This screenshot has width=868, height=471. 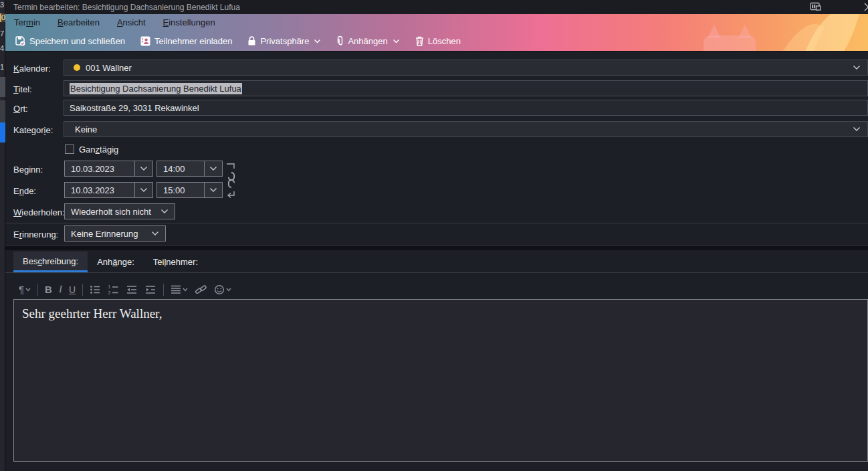 What do you see at coordinates (48, 289) in the screenshot?
I see `bold-button: B` at bounding box center [48, 289].